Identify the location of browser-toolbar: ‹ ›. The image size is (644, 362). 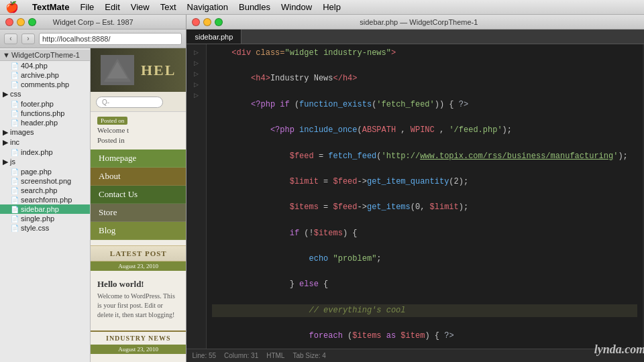
(93, 39).